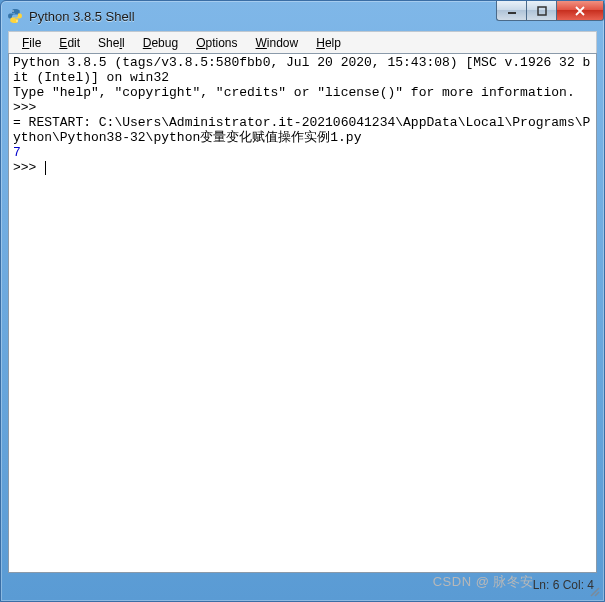 This screenshot has height=602, width=605. What do you see at coordinates (302, 70) in the screenshot?
I see `banner-line-1: Python 3.8.5 (tags/v3.8.5:580fbb0, Jul 2…` at bounding box center [302, 70].